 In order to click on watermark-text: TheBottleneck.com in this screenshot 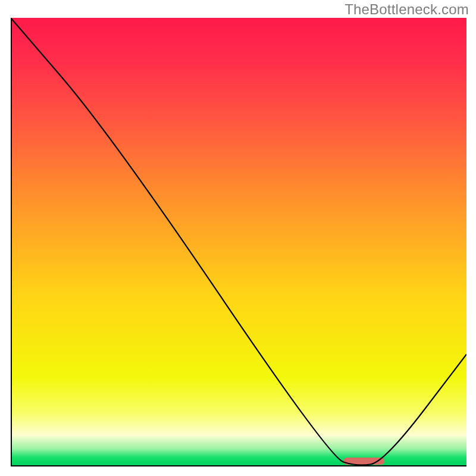, I will do `click(407, 10)`.